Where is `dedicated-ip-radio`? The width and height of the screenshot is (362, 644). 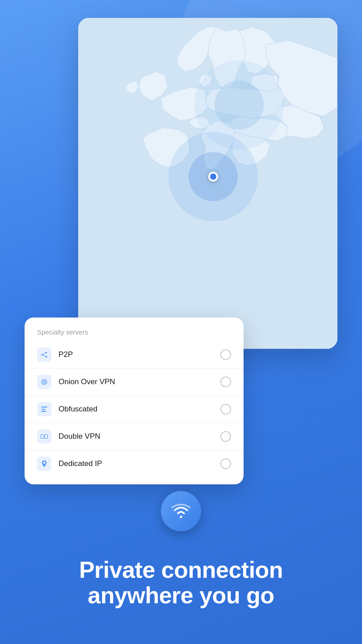 dedicated-ip-radio is located at coordinates (226, 464).